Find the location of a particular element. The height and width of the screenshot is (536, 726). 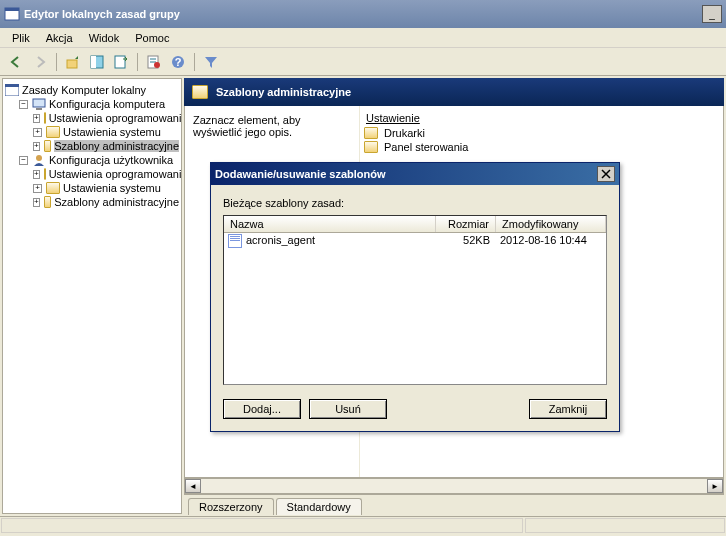

col-header-modified: Zmodyfikowany is located at coordinates (551, 224).